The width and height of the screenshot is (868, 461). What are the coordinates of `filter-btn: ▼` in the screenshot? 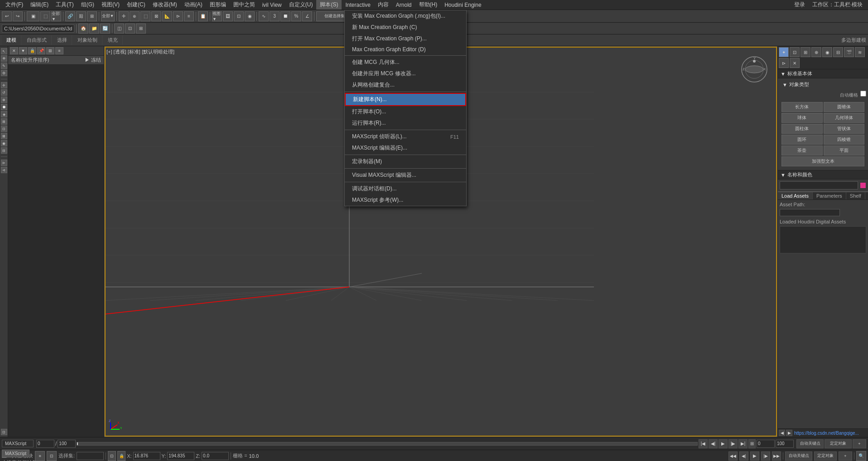 It's located at (23, 51).